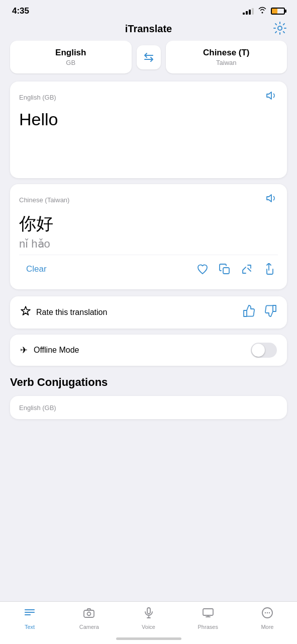  Describe the element at coordinates (227, 62) in the screenshot. I see `target-language-sub: Taiwan` at that location.